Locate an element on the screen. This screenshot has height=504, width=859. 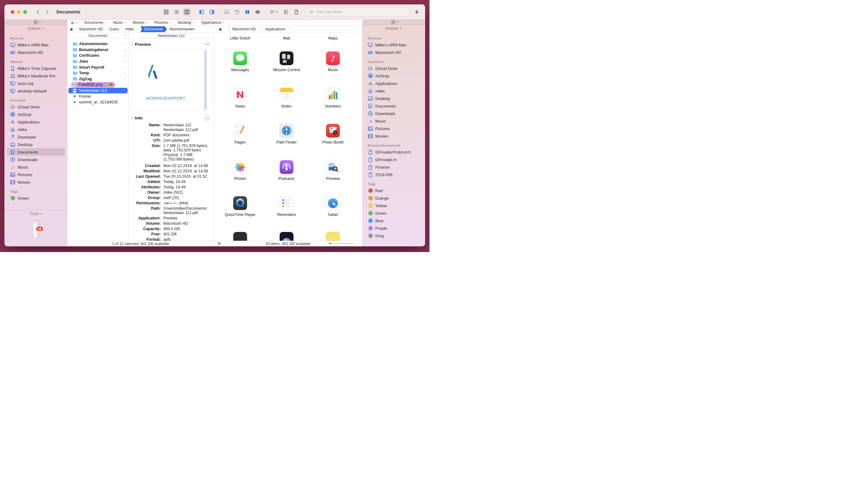
toggle-top-shelf-button is located at coordinates (227, 12).